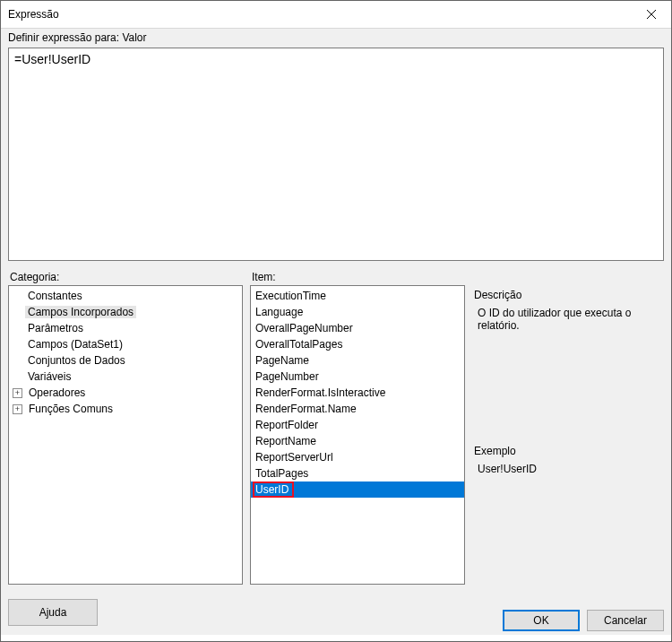 The width and height of the screenshot is (672, 642). Describe the element at coordinates (125, 328) in the screenshot. I see `categoria-item: Parâmetros` at that location.